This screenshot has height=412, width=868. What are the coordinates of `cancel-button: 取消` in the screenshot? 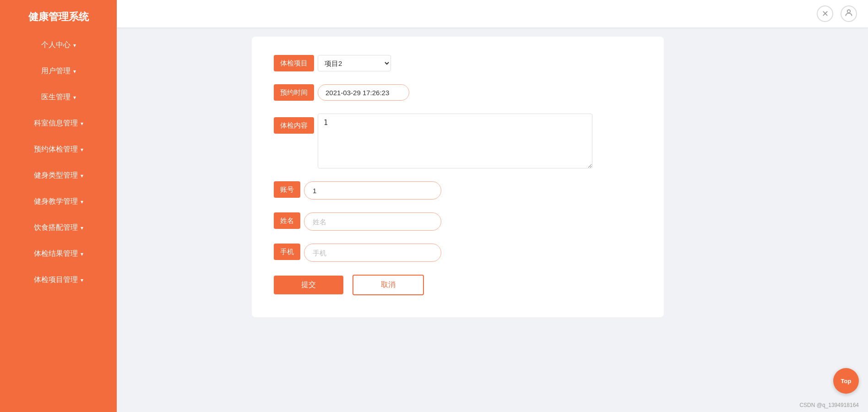 It's located at (388, 285).